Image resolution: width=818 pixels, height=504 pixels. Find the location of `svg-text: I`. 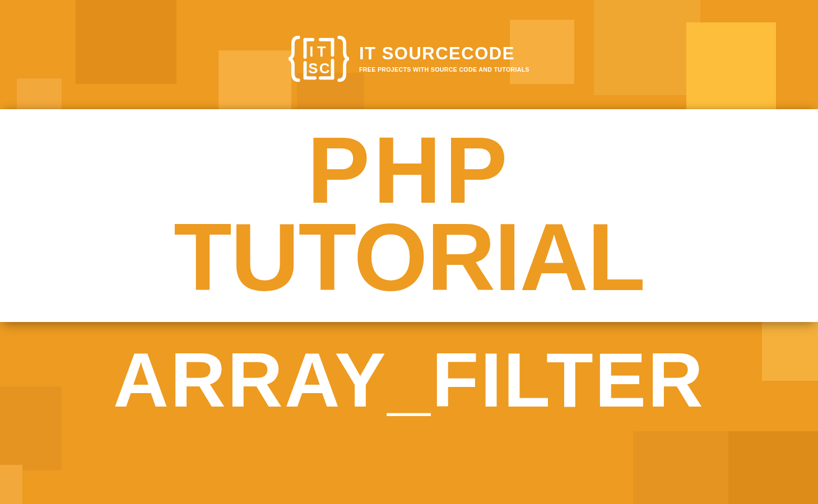

svg-text: I is located at coordinates (312, 52).